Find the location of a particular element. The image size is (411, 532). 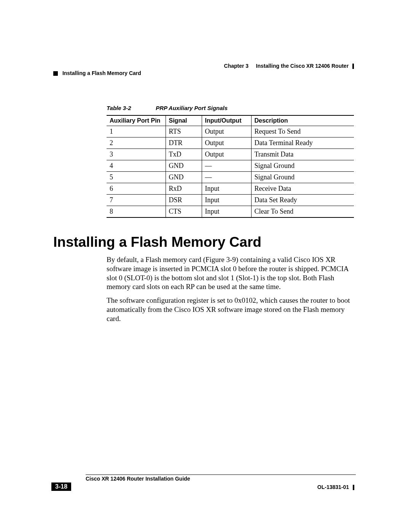

cell-pin: 8 is located at coordinates (136, 212).